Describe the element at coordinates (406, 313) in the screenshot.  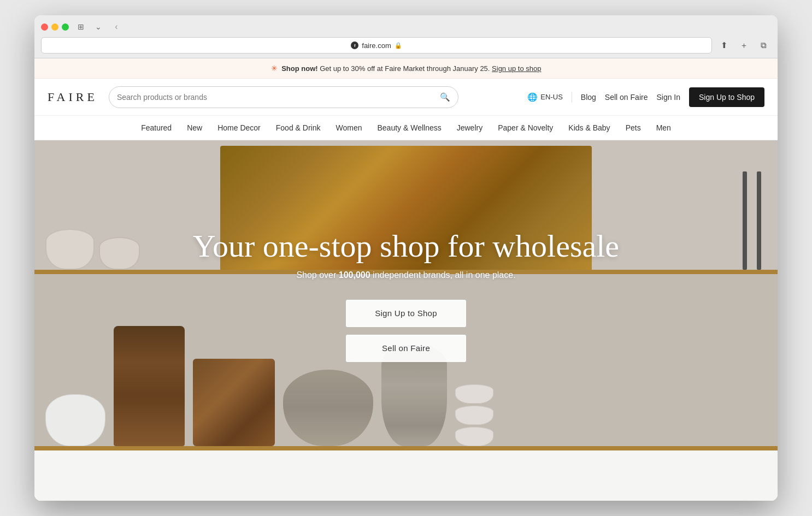
I see `hero-signup-button: Sign Up to Shop` at that location.